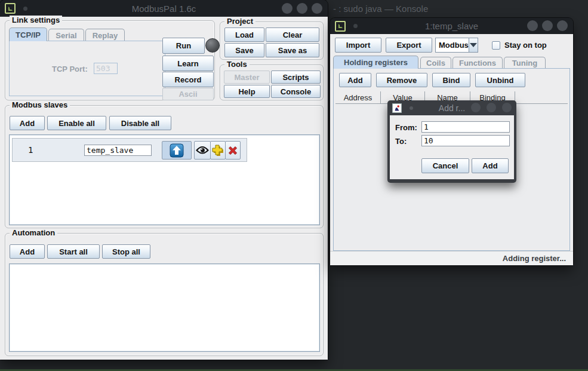 The width and height of the screenshot is (588, 371). What do you see at coordinates (33, 233) in the screenshot?
I see `automation-title: Automation` at bounding box center [33, 233].